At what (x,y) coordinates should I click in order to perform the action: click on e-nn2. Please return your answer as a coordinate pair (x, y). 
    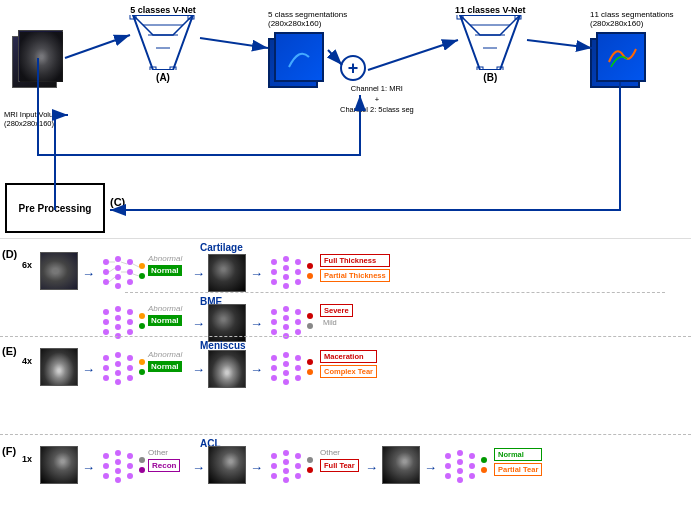
    Looking at the image, I should click on (294, 370).